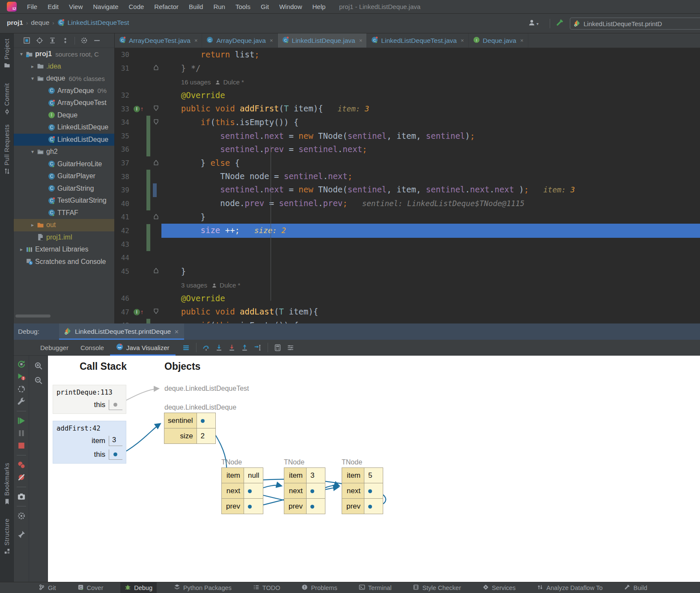 Image resolution: width=700 pixels, height=593 pixels. Describe the element at coordinates (21, 421) in the screenshot. I see `resume-icon` at that location.